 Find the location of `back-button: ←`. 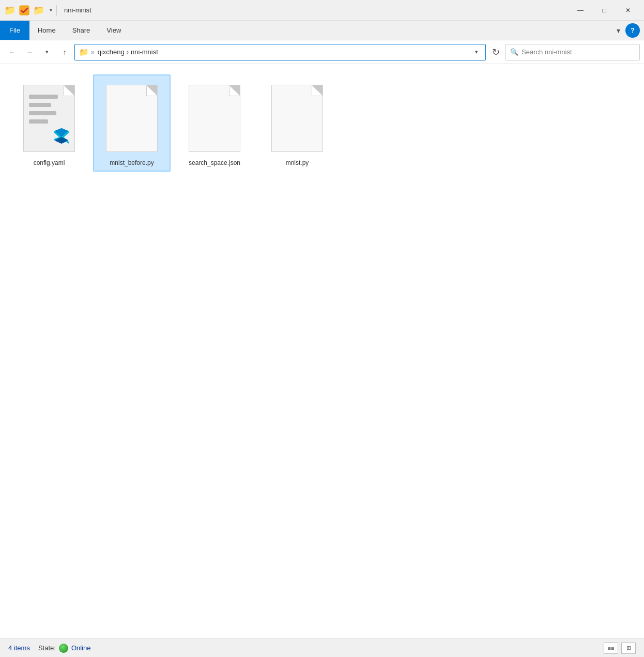

back-button: ← is located at coordinates (12, 52).